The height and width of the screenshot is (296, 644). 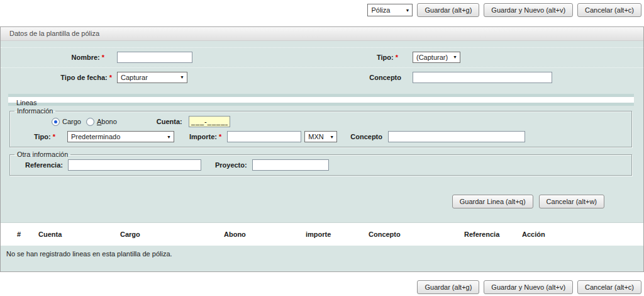 I want to click on column-header-accion: Acción, so click(x=577, y=234).